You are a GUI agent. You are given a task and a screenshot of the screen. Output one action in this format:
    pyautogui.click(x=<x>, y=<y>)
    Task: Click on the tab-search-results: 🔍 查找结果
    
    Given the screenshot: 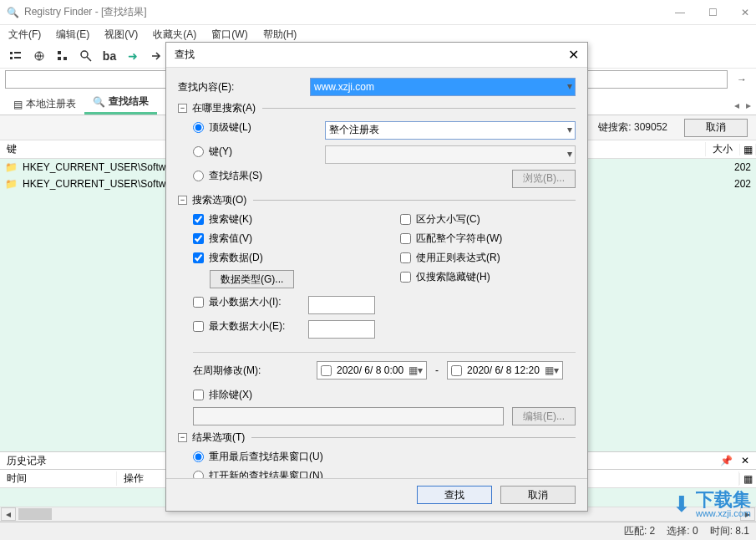 What is the action you would take?
    pyautogui.click(x=120, y=103)
    